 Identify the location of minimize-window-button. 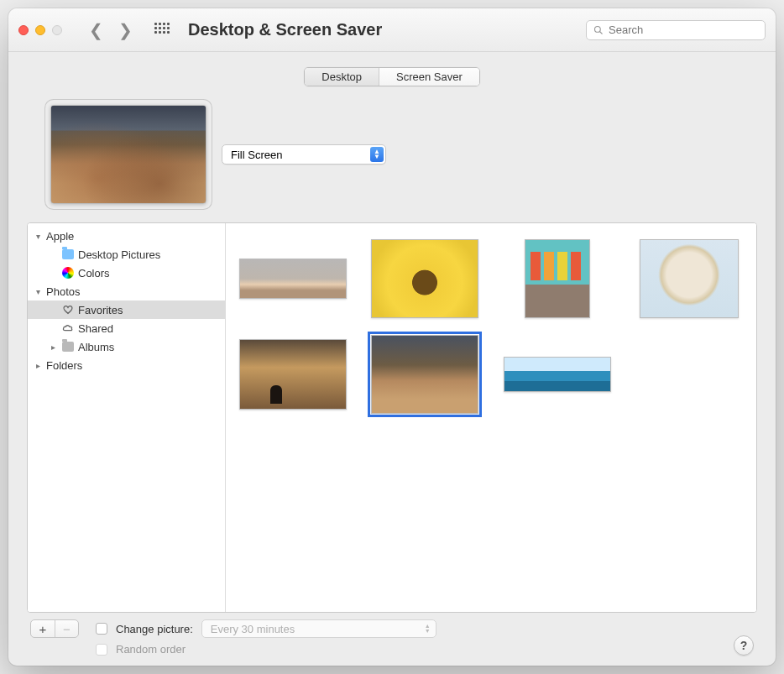
(40, 30).